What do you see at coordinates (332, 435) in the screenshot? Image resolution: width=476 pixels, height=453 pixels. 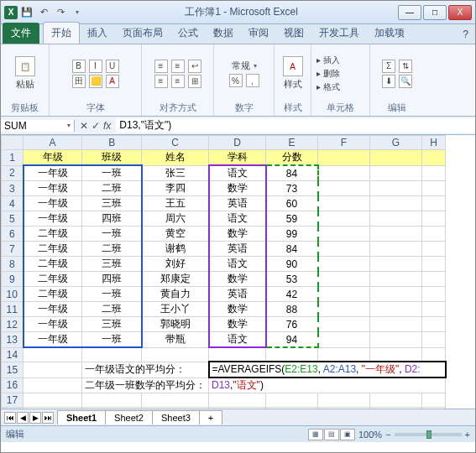 I see `view-layout-icon: ▤` at bounding box center [332, 435].